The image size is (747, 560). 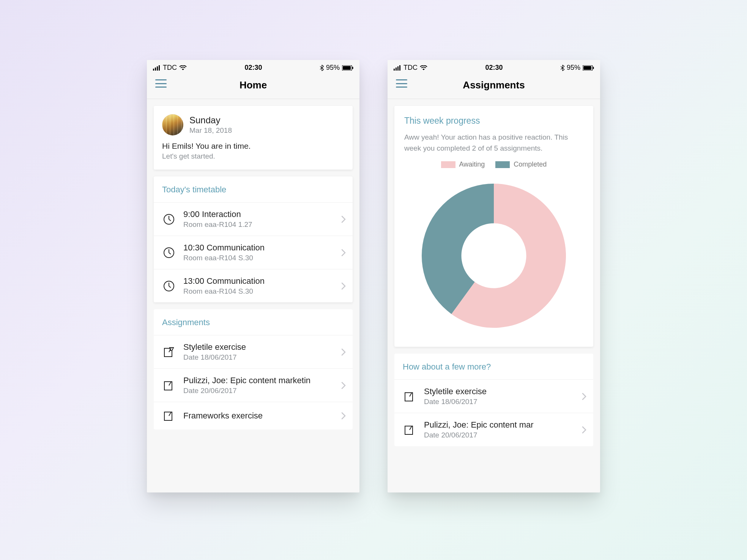 What do you see at coordinates (253, 138) in the screenshot?
I see `greeting-card: Sunday Mar 18, 2018 Hi Emils! You are in…` at bounding box center [253, 138].